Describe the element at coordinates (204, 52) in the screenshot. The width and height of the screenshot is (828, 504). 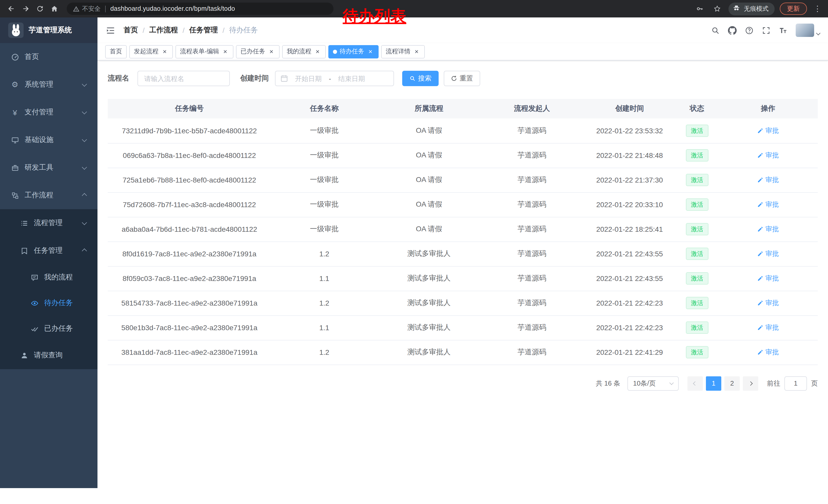
I see `tab-item: 流程表单-编辑 ×` at that location.